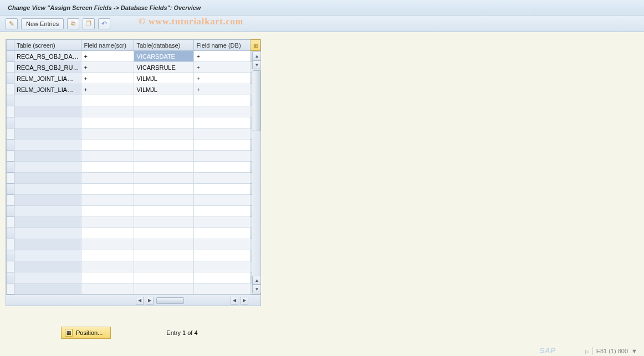  Describe the element at coordinates (257, 289) in the screenshot. I see `vscroll-down: ▼` at that location.